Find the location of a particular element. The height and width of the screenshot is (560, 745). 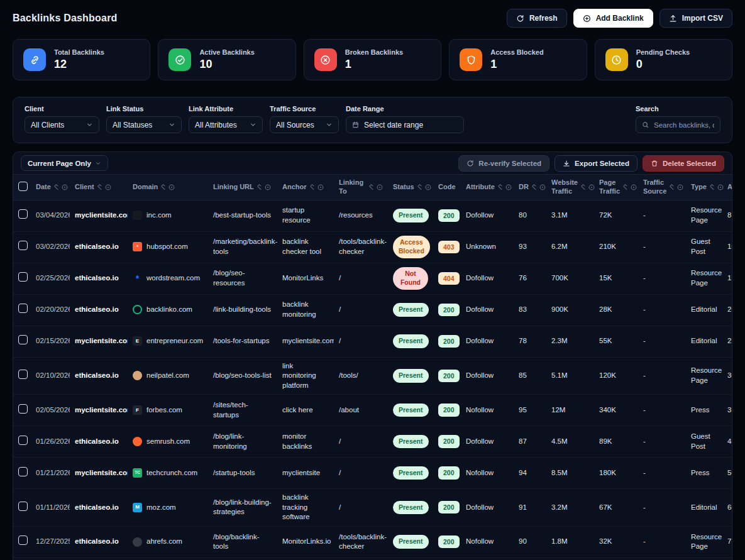

date-range-input: Select date range is located at coordinates (405, 124).